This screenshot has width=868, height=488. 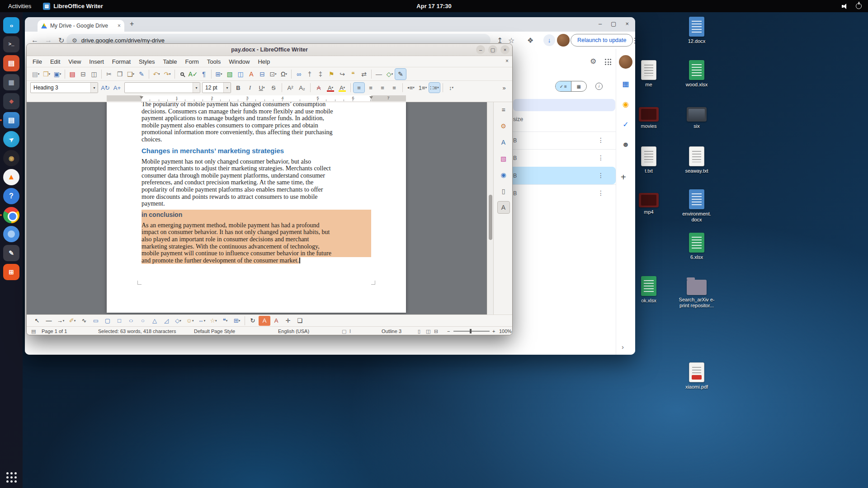 What do you see at coordinates (238, 88) in the screenshot?
I see `bold-button: B` at bounding box center [238, 88].